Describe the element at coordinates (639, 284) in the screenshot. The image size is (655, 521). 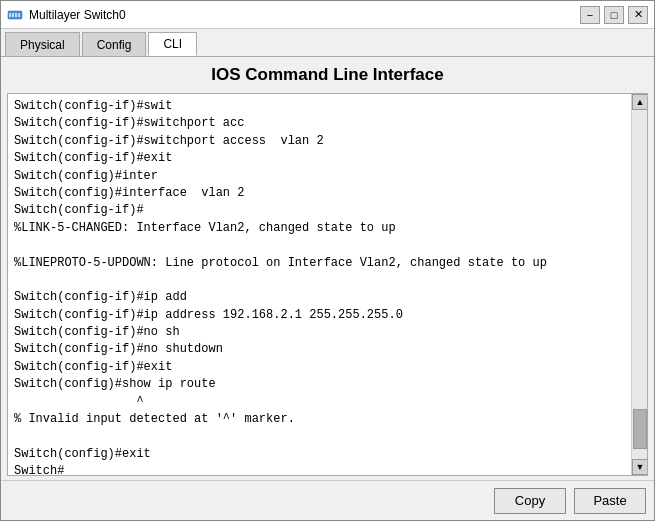
I see `terminal-scrollbar: ▲ ▼` at that location.